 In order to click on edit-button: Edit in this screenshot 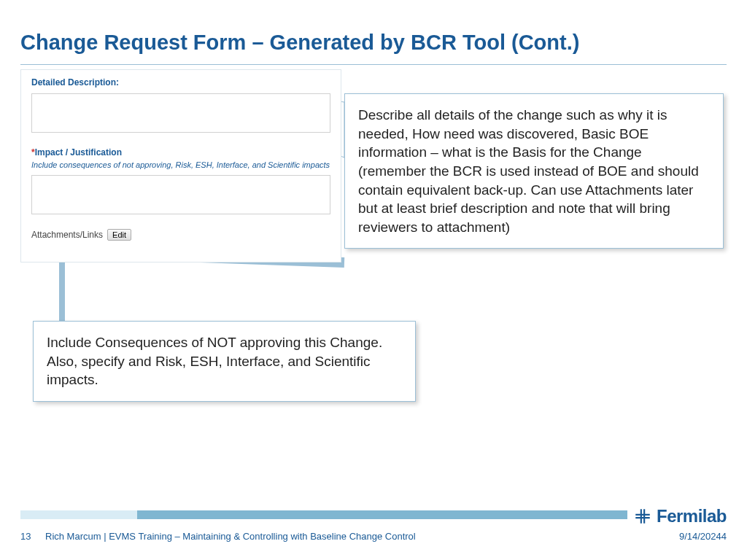, I will do `click(120, 235)`.